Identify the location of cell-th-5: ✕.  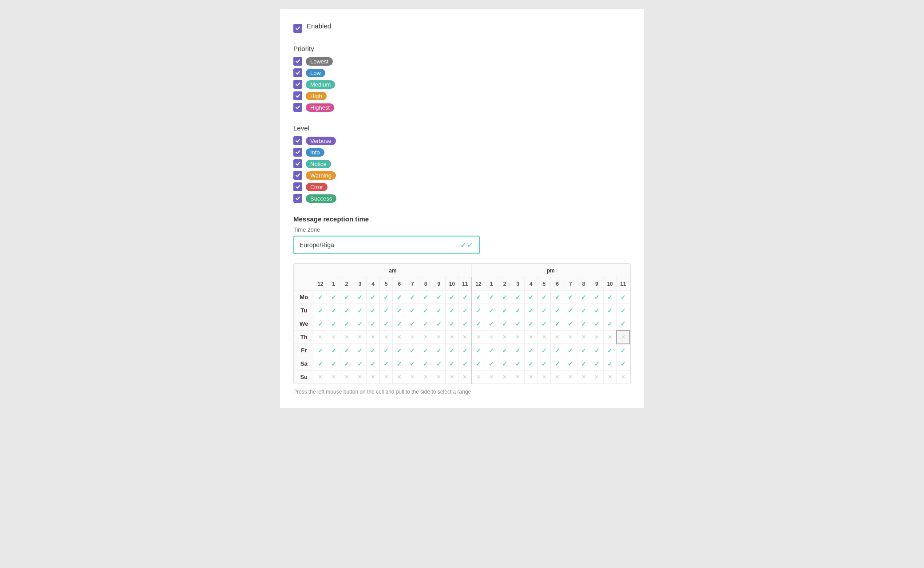
(386, 337).